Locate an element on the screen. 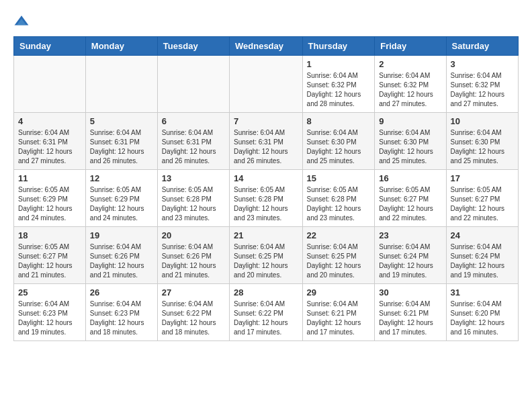 Image resolution: width=532 pixels, height=411 pixels. calendar-day-18: 18Sunrise: 6:05 AM Sunset: 6:27 PM Dayli… is located at coordinates (50, 255).